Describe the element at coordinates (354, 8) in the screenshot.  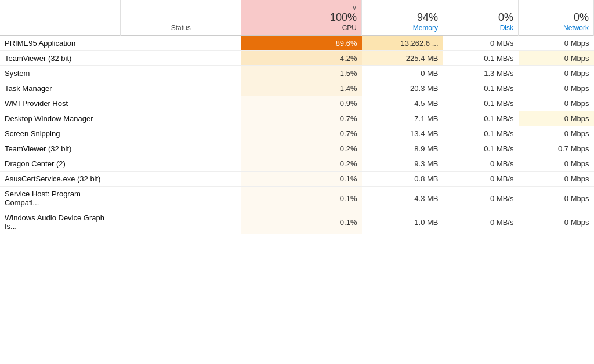
I see `sort-indicator: ∨` at that location.